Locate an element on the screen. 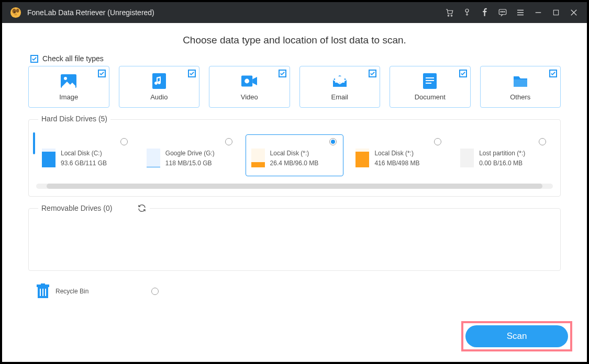 The height and width of the screenshot is (364, 589). type-card-others: Others is located at coordinates (520, 87).